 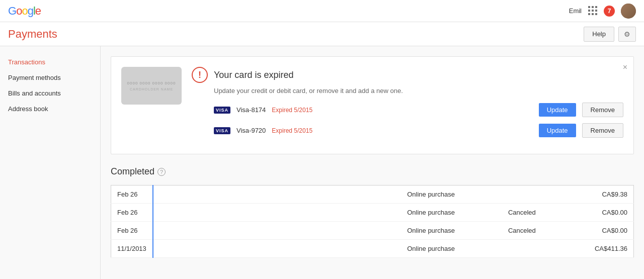 What do you see at coordinates (162, 172) in the screenshot?
I see `help-icon: ?` at bounding box center [162, 172].